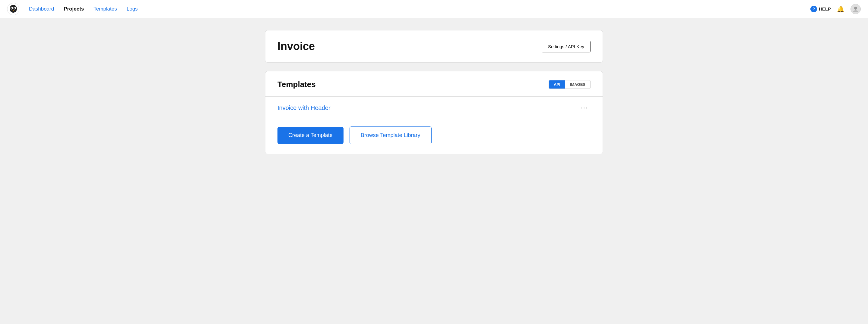 The width and height of the screenshot is (868, 324). Describe the element at coordinates (434, 9) in the screenshot. I see `navbar: Dashboard Projects Templates Logs ? HELP…` at that location.